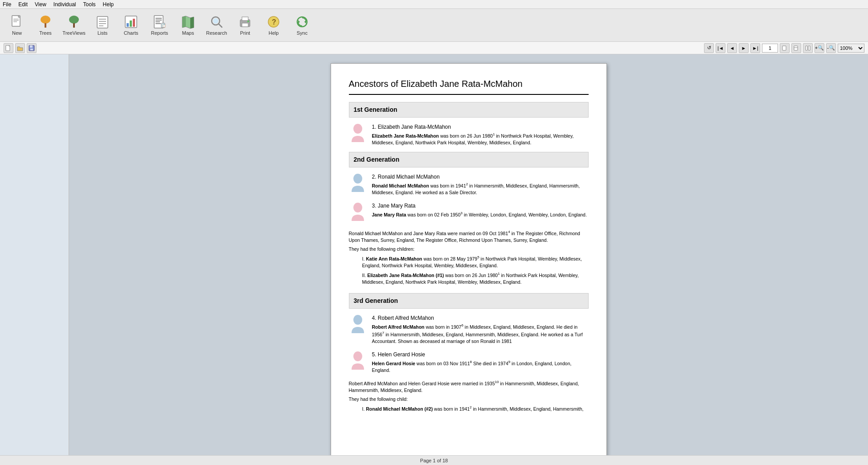 The height and width of the screenshot is (465, 868). What do you see at coordinates (65, 4) in the screenshot?
I see `menu-individual: Individual` at bounding box center [65, 4].